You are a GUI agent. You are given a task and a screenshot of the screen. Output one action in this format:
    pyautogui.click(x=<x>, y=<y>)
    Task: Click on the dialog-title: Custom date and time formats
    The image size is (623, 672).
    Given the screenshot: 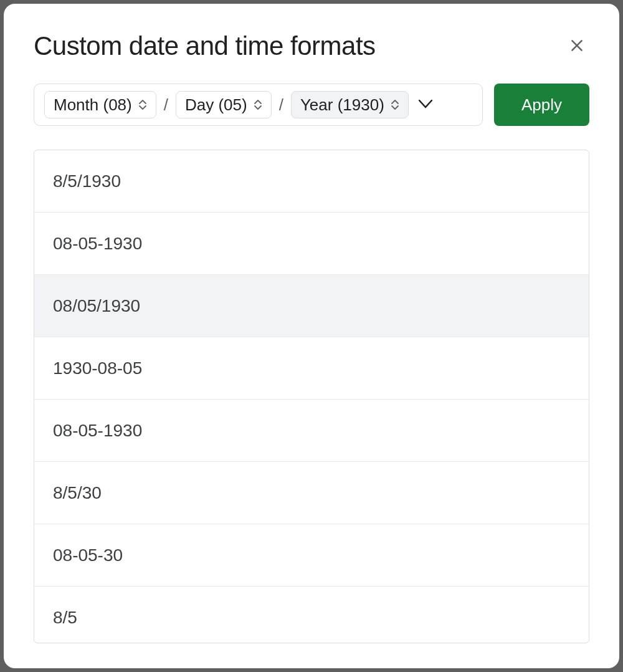 What is the action you would take?
    pyautogui.click(x=204, y=46)
    